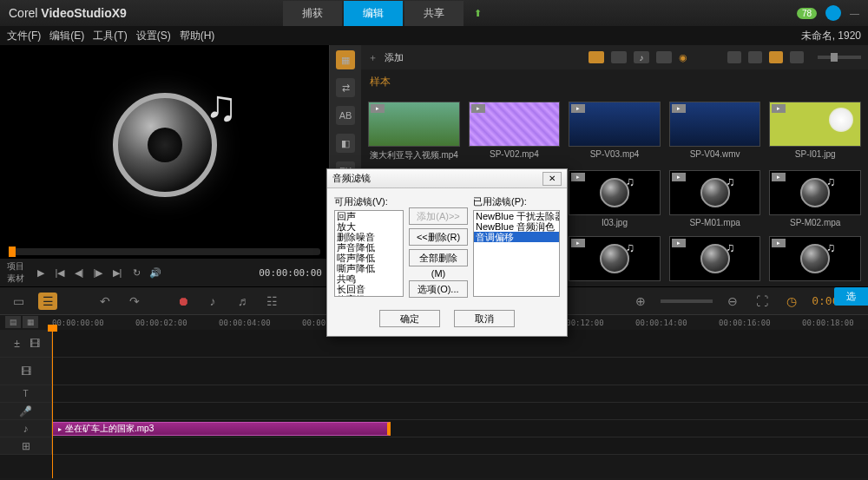 Image resolution: width=868 pixels, height=480 pixels. What do you see at coordinates (776, 57) in the screenshot?
I see `view-grid-icon` at bounding box center [776, 57].